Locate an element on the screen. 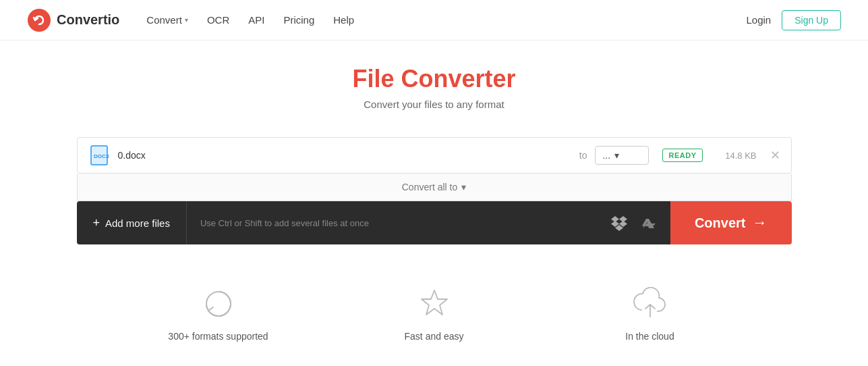 This screenshot has width=868, height=366. drag-hint: Use Ctrl or Shift to add several files a… is located at coordinates (393, 223).